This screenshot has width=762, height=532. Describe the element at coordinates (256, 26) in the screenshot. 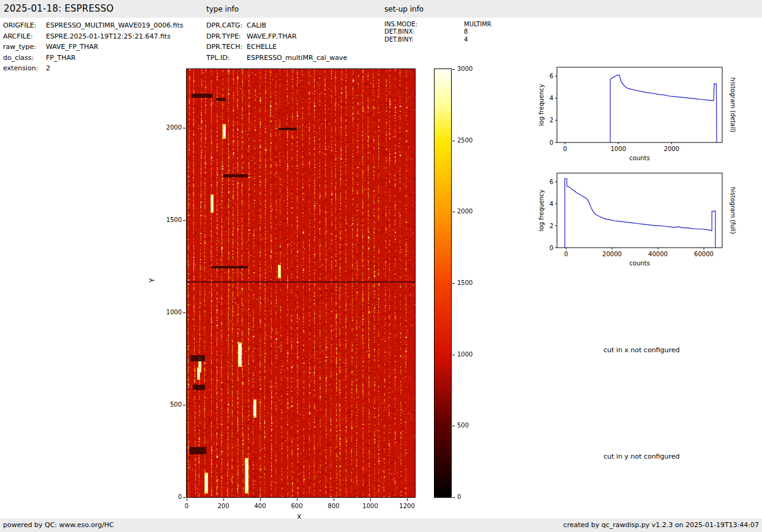

I see `meta-value: CALIB` at that location.